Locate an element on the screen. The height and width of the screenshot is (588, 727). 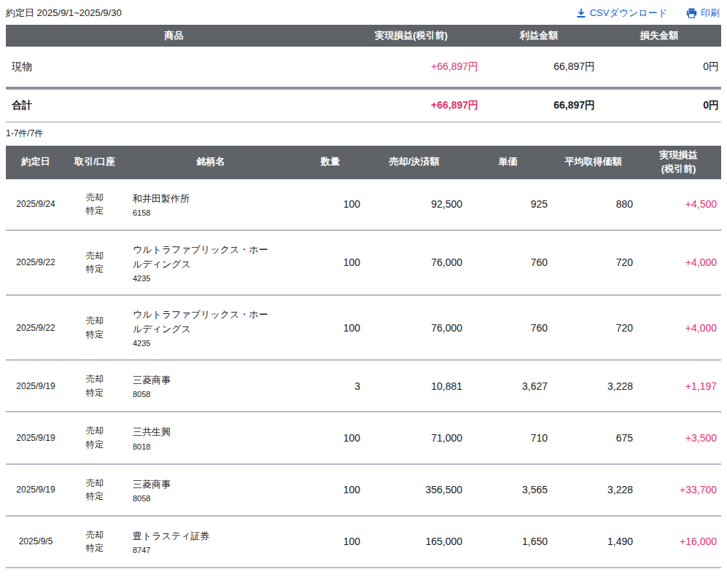
stock-name-cell: 三共生興8018 is located at coordinates (211, 437).